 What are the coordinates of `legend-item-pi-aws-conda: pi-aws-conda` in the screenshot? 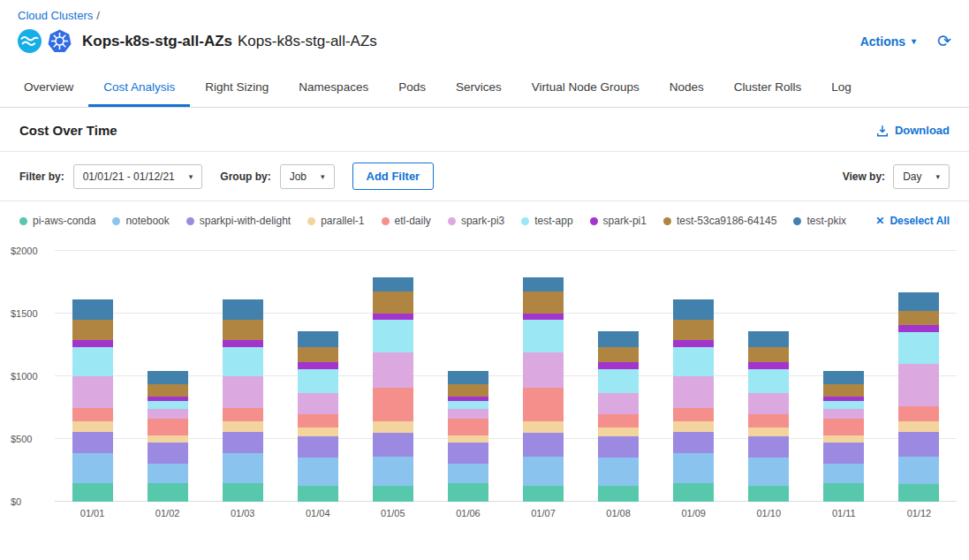 It's located at (57, 221).